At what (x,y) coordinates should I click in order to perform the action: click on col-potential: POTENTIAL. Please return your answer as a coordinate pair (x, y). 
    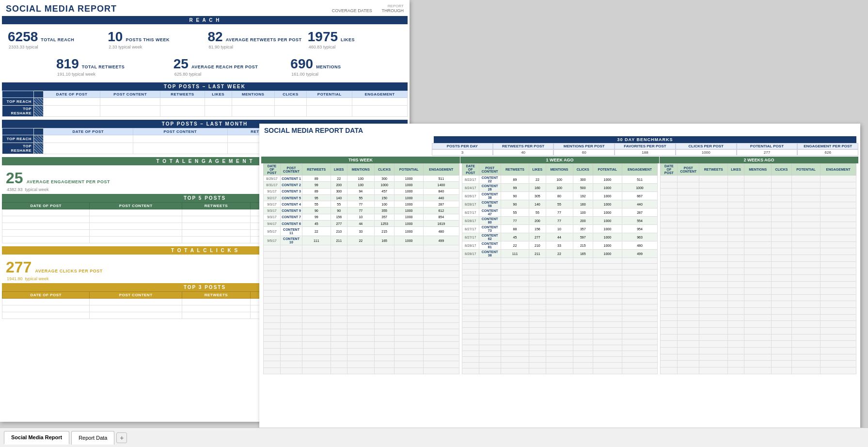
    Looking at the image, I should click on (330, 95).